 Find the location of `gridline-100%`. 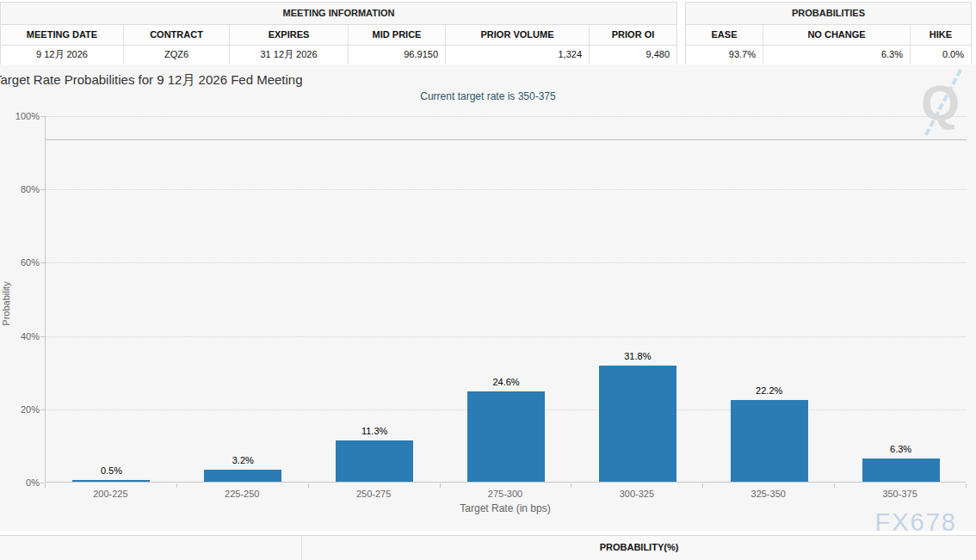

gridline-100% is located at coordinates (506, 117).